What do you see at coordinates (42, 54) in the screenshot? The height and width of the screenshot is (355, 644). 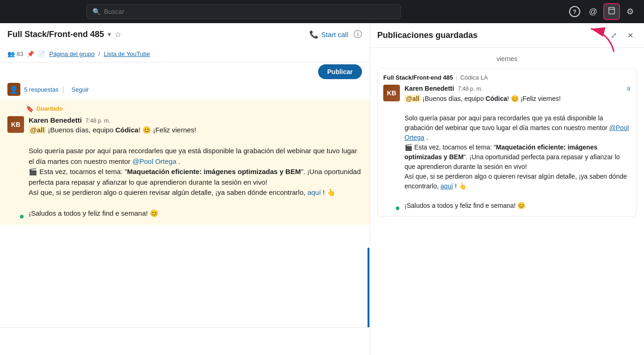 I see `doc-btn: 📄` at bounding box center [42, 54].